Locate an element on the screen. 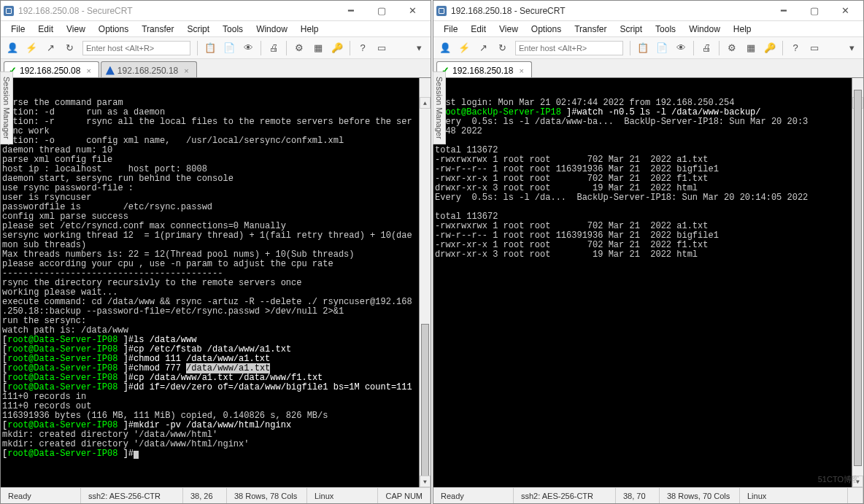 The height and width of the screenshot is (504, 864). tab-label: 192.168.250.08 is located at coordinates (50, 71).